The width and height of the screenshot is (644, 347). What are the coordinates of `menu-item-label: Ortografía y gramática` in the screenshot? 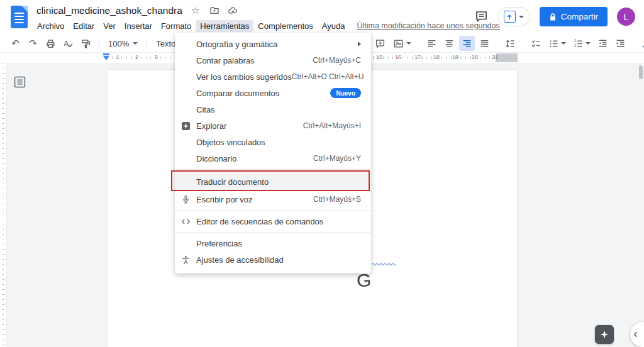 It's located at (236, 44).